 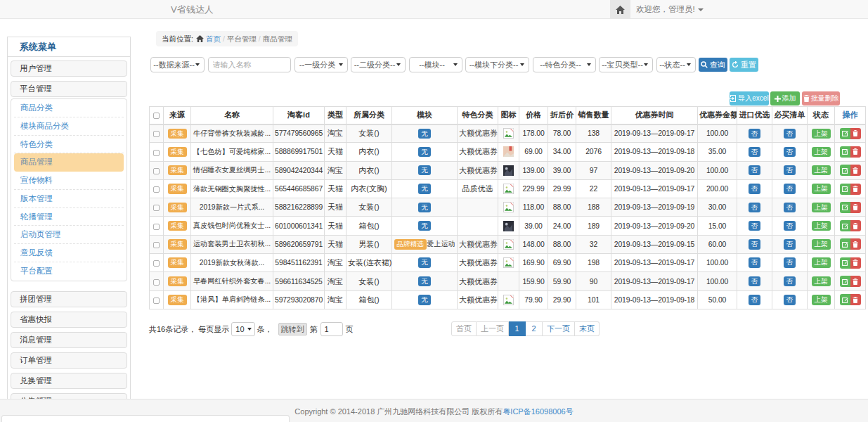 What do you see at coordinates (676, 65) in the screenshot?
I see `status-select: --状态--` at bounding box center [676, 65].